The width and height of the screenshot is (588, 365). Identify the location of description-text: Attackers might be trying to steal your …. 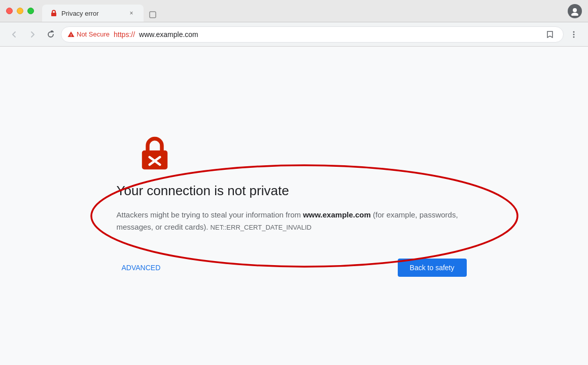
(210, 215).